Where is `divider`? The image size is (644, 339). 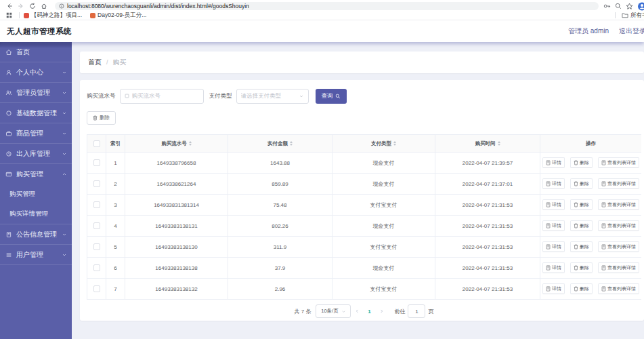
divider is located at coordinates (615, 15).